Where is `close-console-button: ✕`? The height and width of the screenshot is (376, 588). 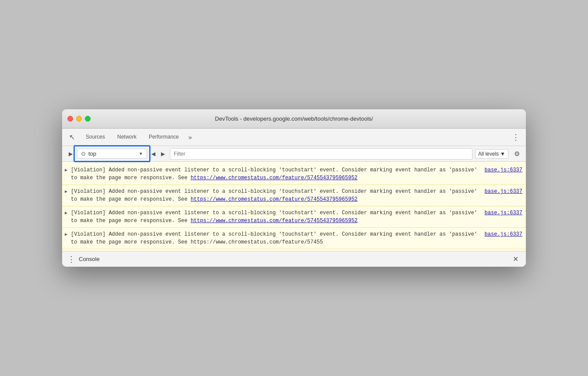 close-console-button: ✕ is located at coordinates (515, 259).